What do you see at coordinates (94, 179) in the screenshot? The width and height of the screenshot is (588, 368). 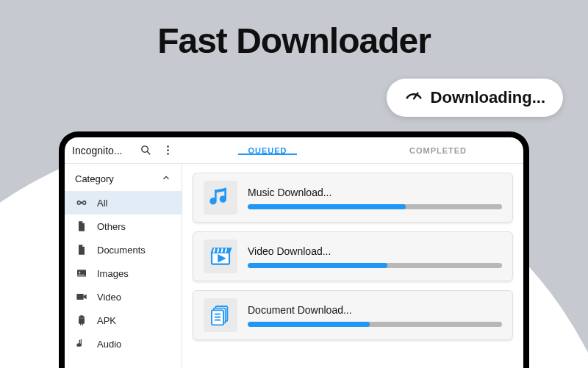 I see `category-header-label: Category` at bounding box center [94, 179].